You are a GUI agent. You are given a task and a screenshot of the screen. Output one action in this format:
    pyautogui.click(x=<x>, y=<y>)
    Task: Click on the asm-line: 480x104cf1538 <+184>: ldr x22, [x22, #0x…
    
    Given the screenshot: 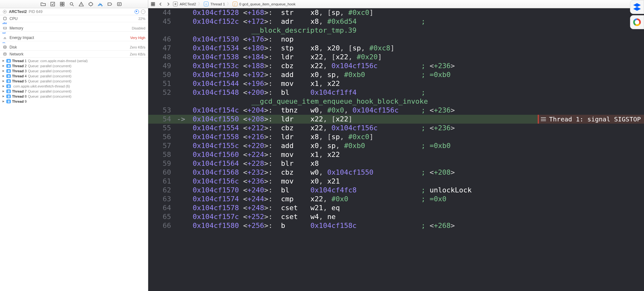 What is the action you would take?
    pyautogui.click(x=396, y=57)
    